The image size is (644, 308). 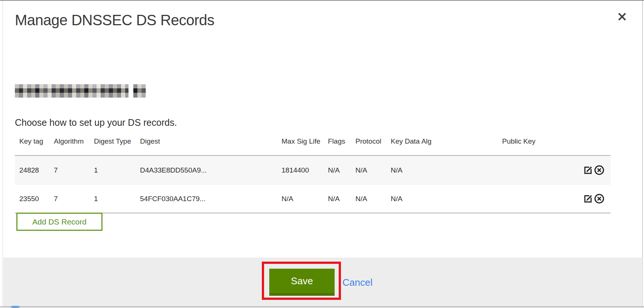 What do you see at coordinates (302, 282) in the screenshot?
I see `save-button: Save` at bounding box center [302, 282].